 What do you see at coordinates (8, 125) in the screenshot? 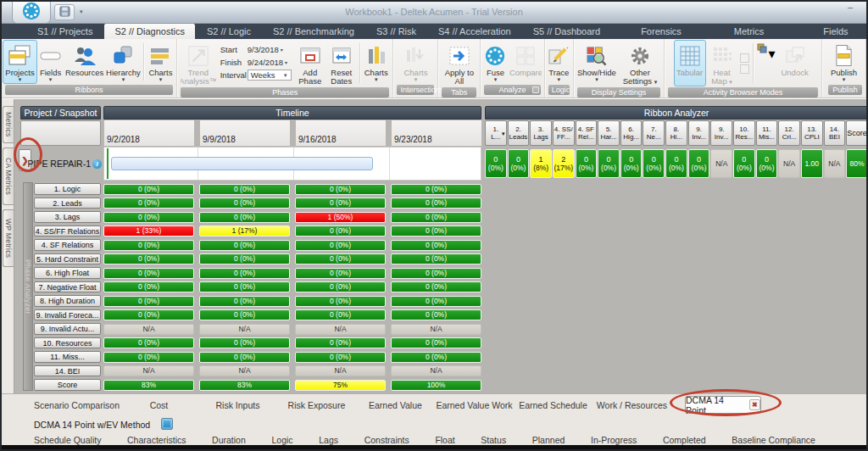
I see `side-tab-metrics: Metrics` at bounding box center [8, 125].